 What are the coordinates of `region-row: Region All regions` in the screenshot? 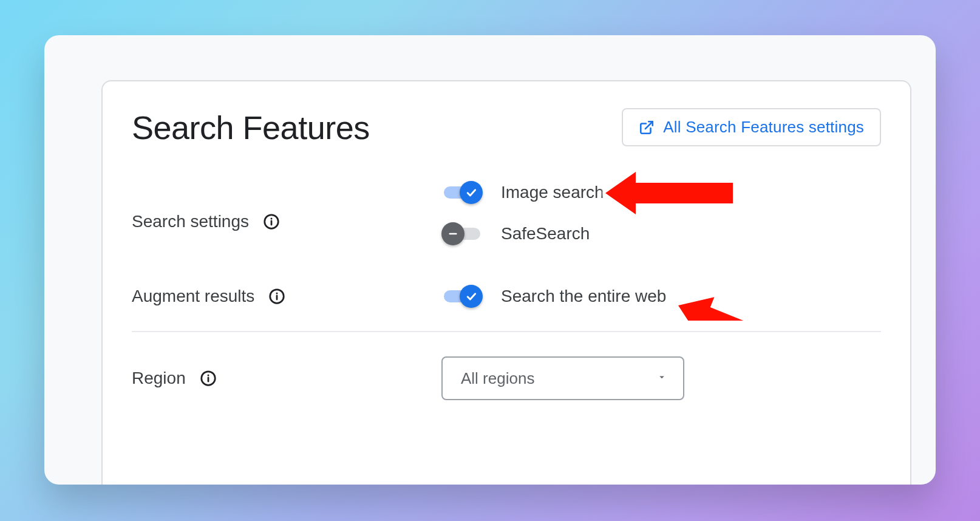 It's located at (506, 378).